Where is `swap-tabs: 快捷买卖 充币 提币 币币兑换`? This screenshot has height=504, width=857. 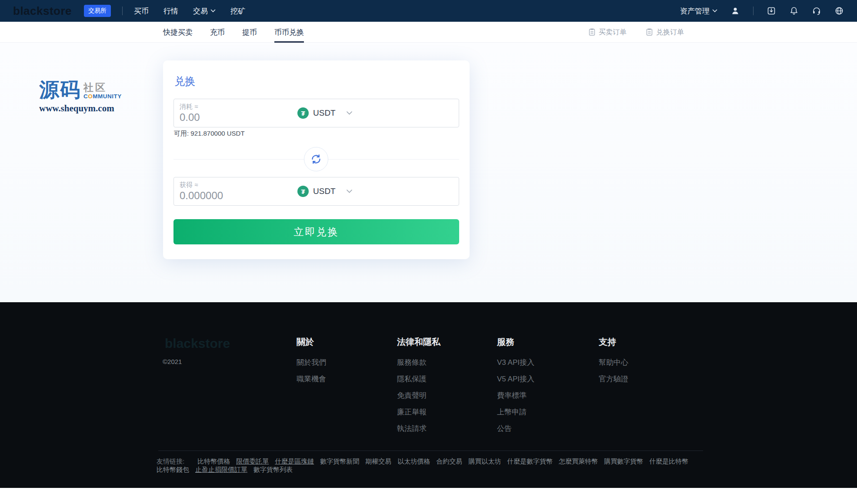 swap-tabs: 快捷买卖 充币 提币 币币兑换 is located at coordinates (233, 32).